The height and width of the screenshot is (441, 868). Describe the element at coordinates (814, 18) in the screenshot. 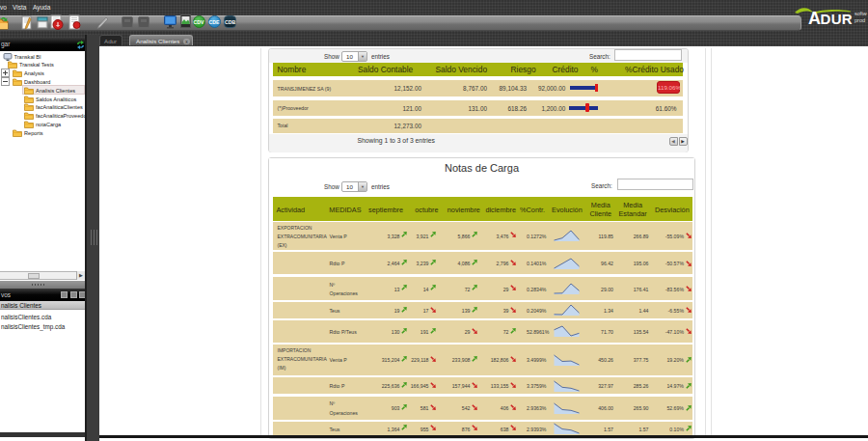

I see `svg-text: A` at that location.